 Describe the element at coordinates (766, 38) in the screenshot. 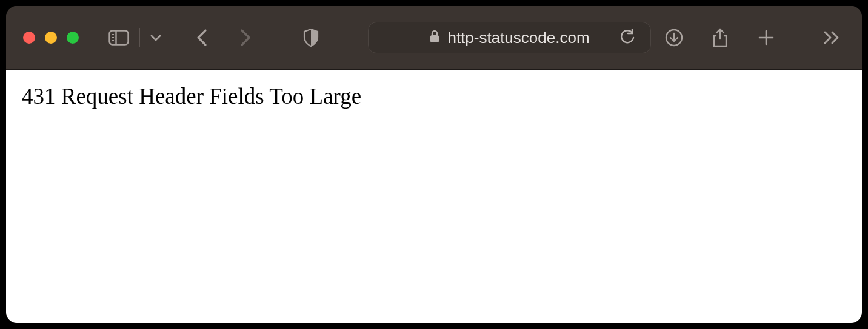

I see `plus-icon` at that location.